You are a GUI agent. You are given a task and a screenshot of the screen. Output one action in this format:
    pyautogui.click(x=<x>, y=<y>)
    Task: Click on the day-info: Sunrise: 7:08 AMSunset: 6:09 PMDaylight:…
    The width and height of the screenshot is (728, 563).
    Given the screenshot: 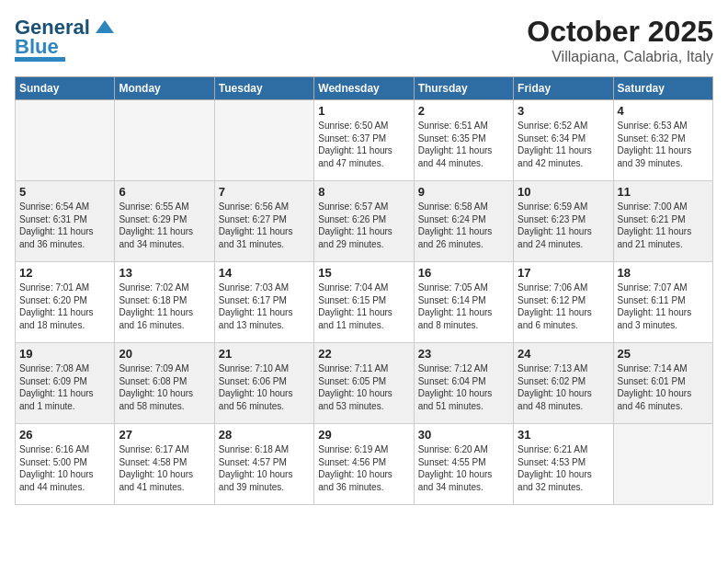 What is the action you would take?
    pyautogui.click(x=64, y=387)
    